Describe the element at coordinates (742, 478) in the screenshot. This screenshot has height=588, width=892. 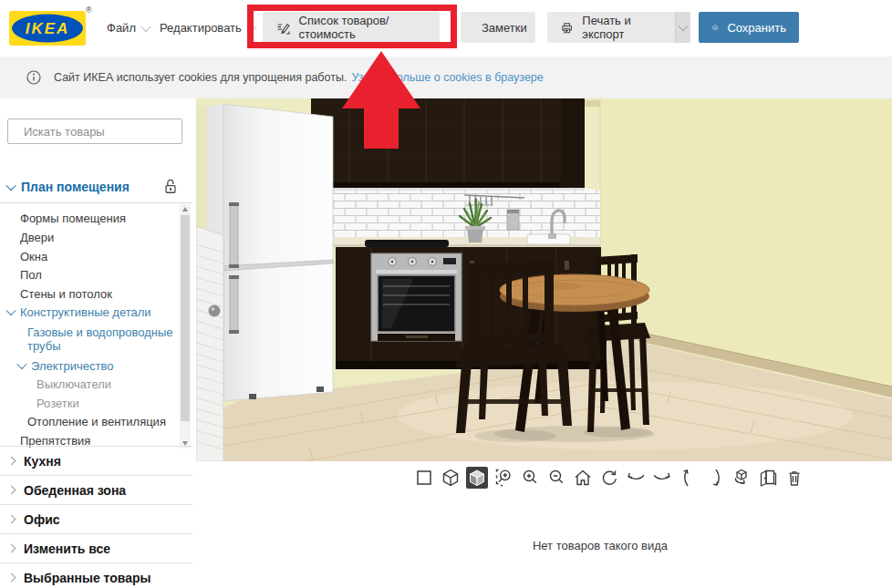
I see `rotate-object-button` at that location.